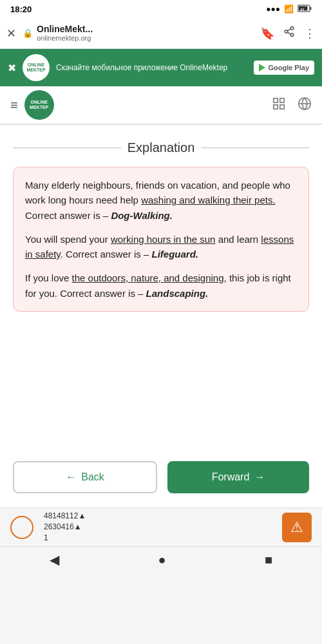 The image size is (322, 644). Describe the element at coordinates (158, 527) in the screenshot. I see `numbers-row2: 2630416▲` at that location.